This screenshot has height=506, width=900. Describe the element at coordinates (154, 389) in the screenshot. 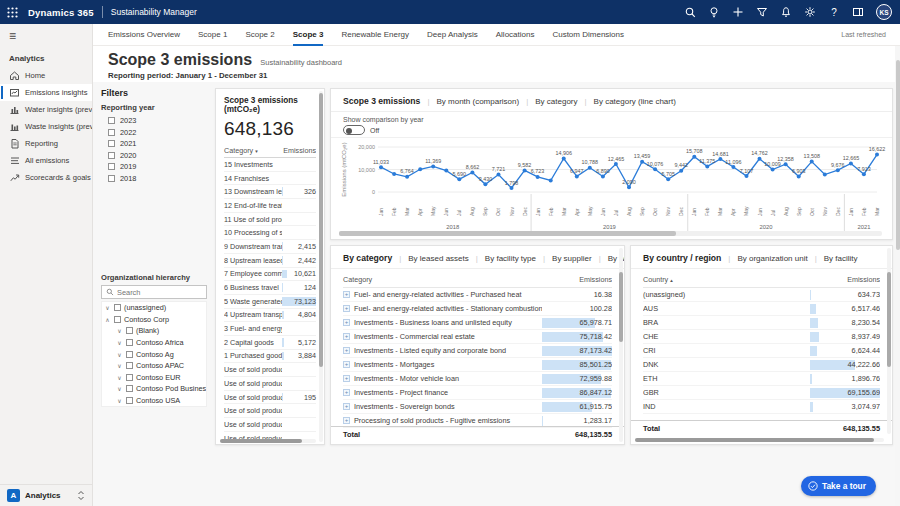

I see `tree-node-contoso-pod-business: ∨Contoso Pod Business` at that location.